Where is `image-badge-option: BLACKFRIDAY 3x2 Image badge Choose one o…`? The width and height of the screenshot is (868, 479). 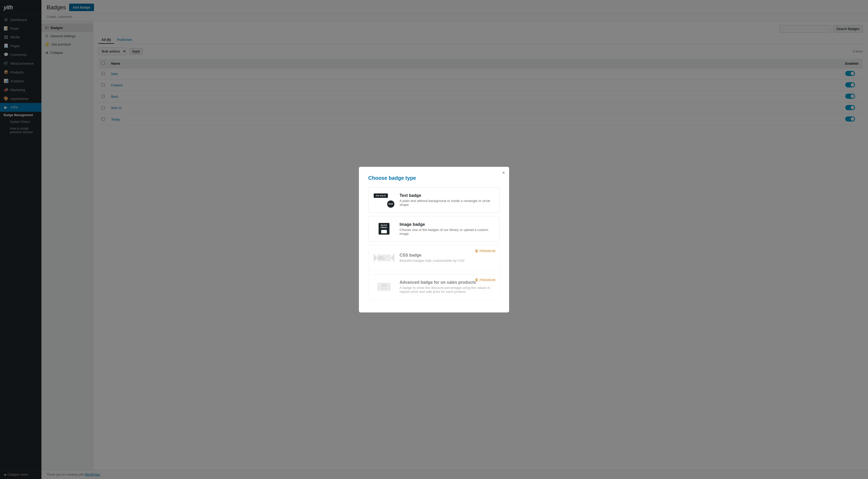
image-badge-option: BLACKFRIDAY 3x2 Image badge Choose one o… is located at coordinates (434, 229).